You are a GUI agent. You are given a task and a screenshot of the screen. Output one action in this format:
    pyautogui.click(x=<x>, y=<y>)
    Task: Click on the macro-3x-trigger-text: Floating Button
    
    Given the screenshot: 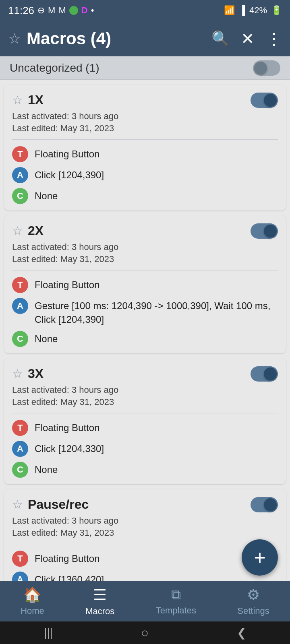 What is the action you would take?
    pyautogui.click(x=67, y=427)
    